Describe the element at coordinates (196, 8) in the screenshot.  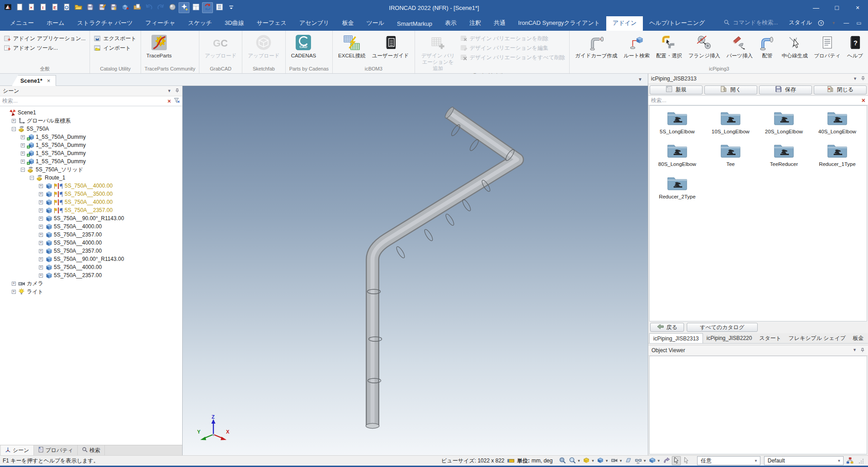
I see `new-window-button` at that location.